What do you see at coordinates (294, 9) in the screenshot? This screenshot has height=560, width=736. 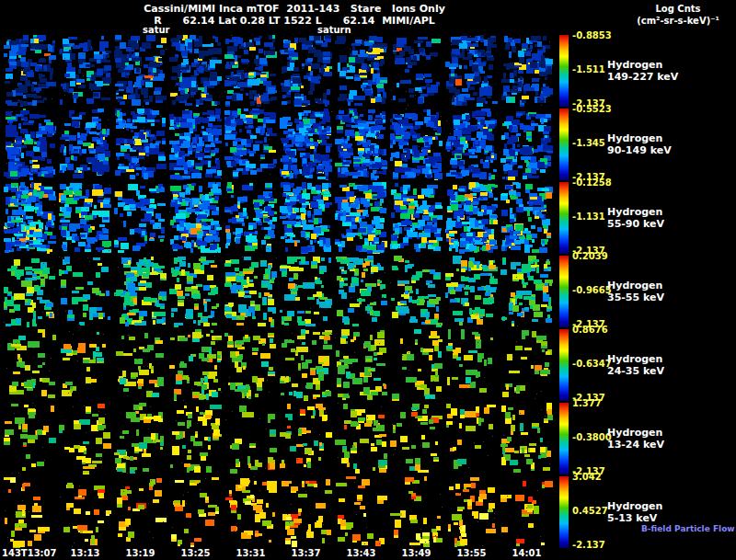 I see `plot-title: Cassini/MIMI Inca mTOF 2011-143 Stare Io…` at bounding box center [294, 9].